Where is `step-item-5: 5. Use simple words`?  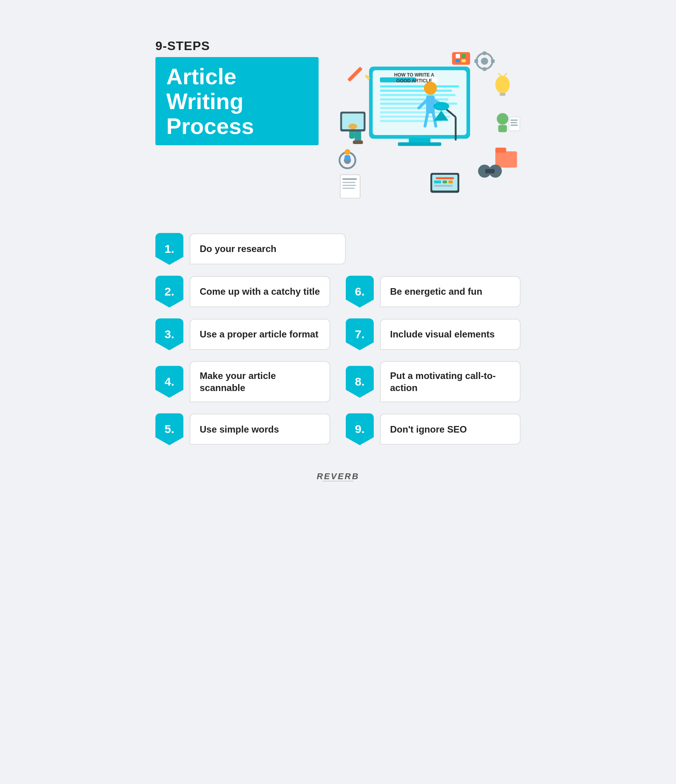 step-item-5: 5. Use simple words is located at coordinates (243, 429).